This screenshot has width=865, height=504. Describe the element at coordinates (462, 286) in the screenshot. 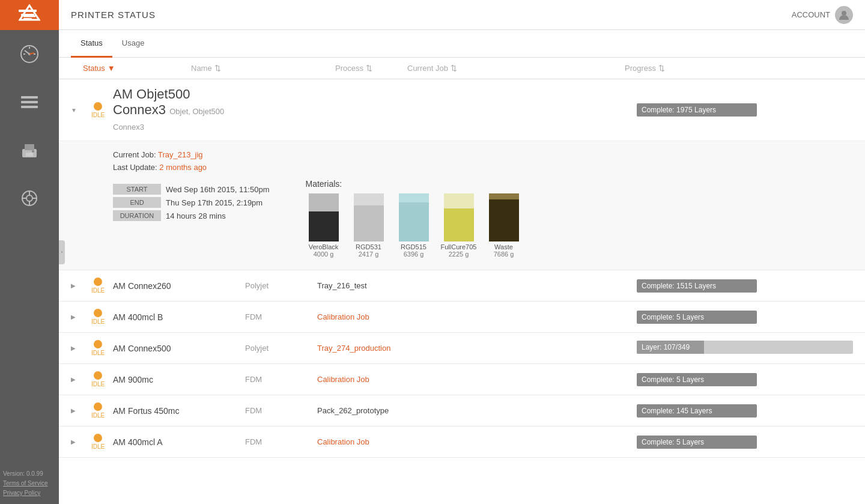

I see `table-row: ▶ IDLE AM Connex260 Polyjet Tray_216_tes…` at that location.